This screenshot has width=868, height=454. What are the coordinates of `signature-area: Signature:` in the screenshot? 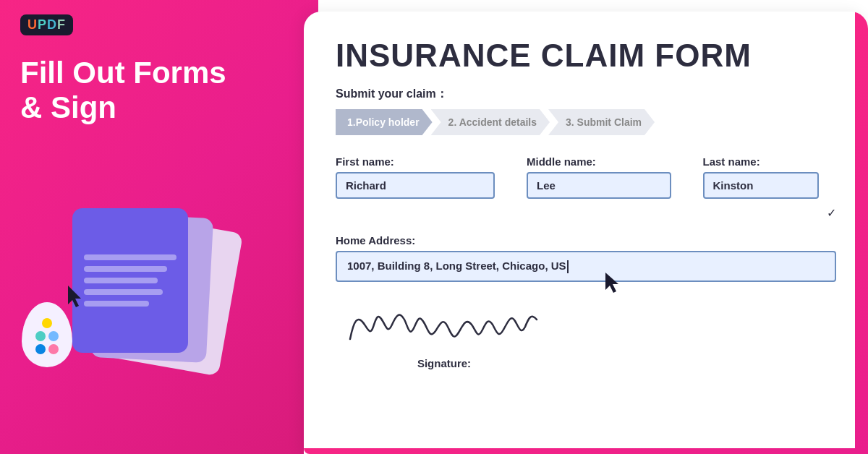 It's located at (586, 334).